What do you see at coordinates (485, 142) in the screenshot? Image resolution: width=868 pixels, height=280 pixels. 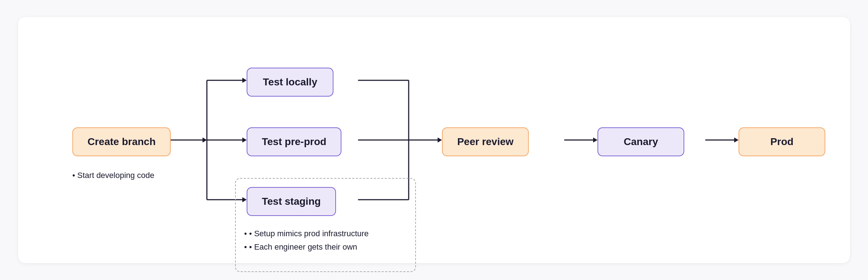 I see `peer-review-node: Peer review` at bounding box center [485, 142].